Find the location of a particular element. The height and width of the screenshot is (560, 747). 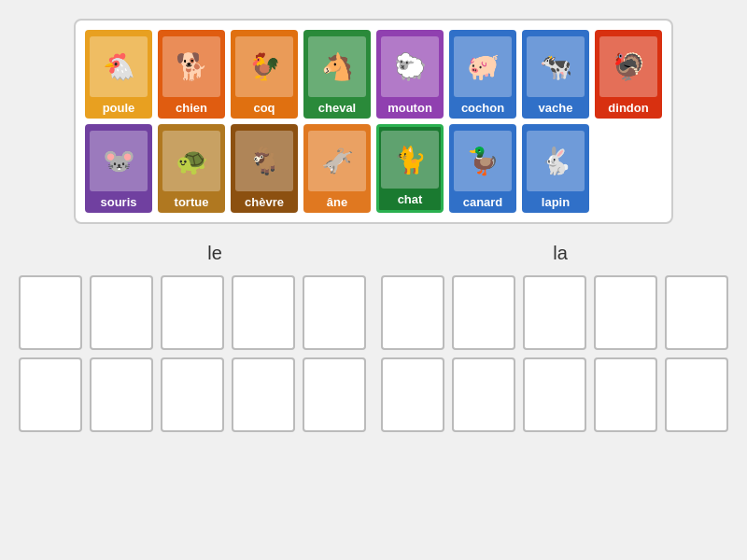

animal-image-chien: 🐕 is located at coordinates (191, 67).